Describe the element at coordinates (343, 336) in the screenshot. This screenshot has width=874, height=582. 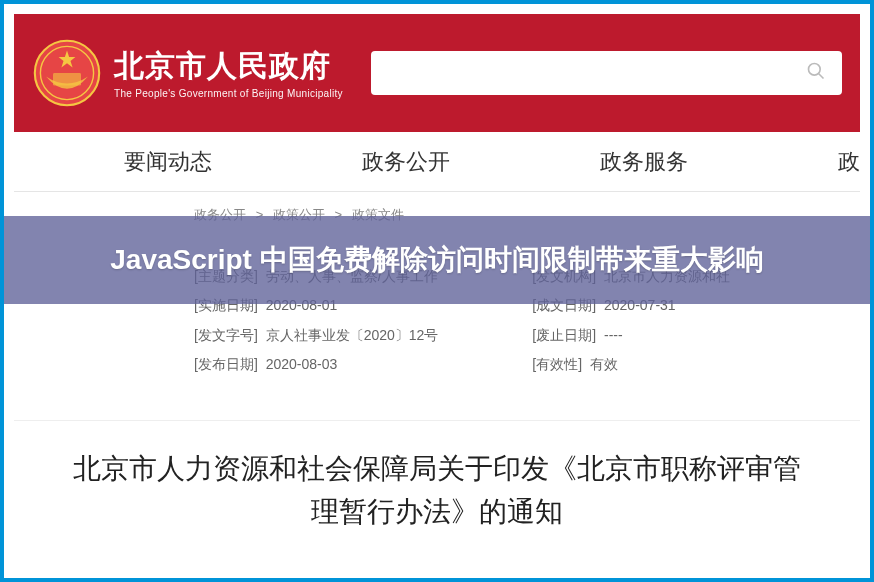
I see `meta-row: [发文字号] 京人社事业发〔2020〕12号` at that location.